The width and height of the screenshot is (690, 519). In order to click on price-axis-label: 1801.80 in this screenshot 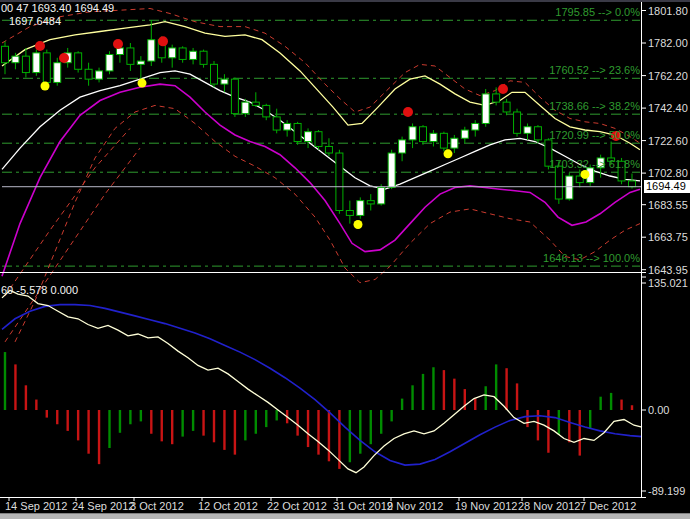, I will do `click(668, 11)`.